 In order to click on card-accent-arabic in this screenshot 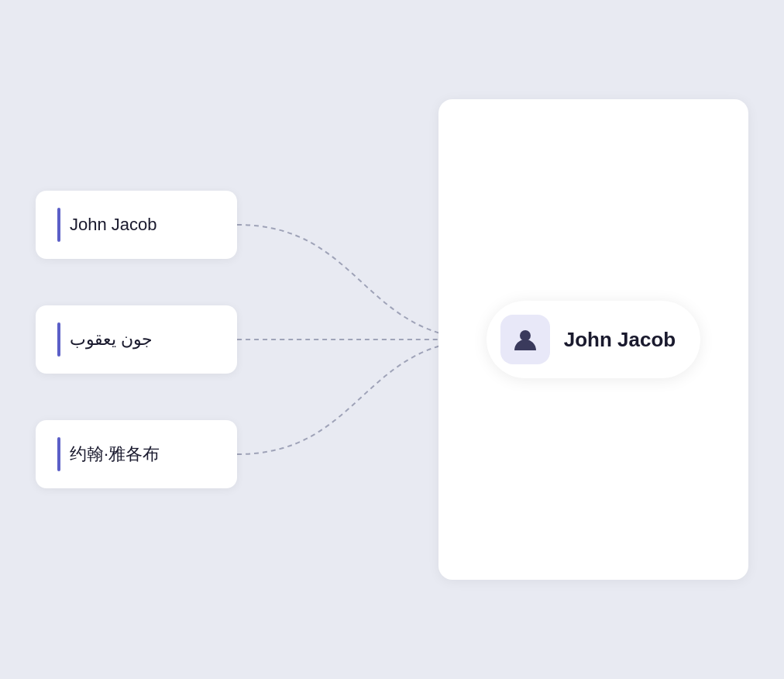, I will do `click(59, 340)`.